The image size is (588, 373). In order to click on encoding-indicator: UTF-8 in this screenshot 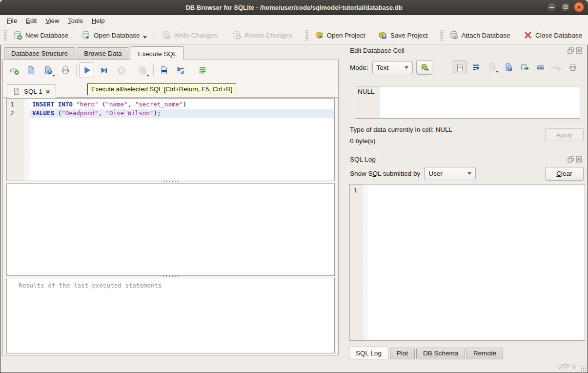, I will do `click(567, 366)`.